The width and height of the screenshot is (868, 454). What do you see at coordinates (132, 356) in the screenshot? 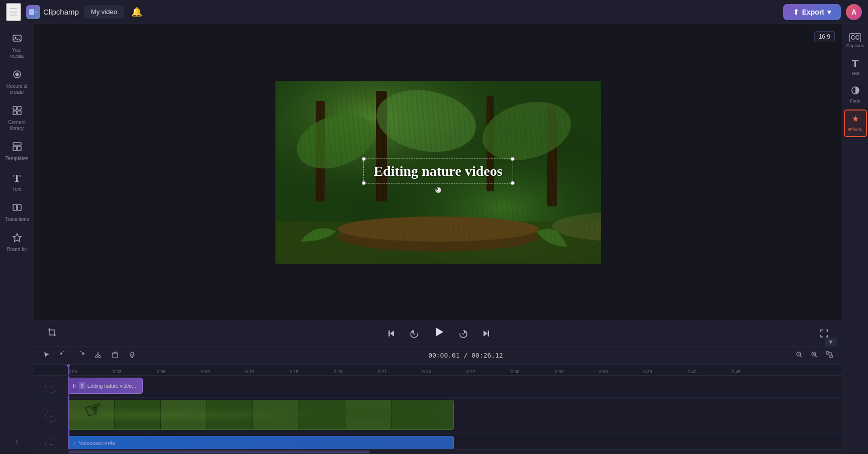
I see `record-audio-button` at bounding box center [132, 356].